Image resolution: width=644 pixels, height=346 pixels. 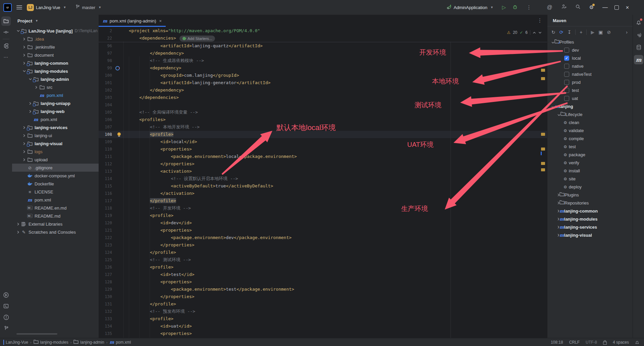 What do you see at coordinates (561, 32) in the screenshot?
I see `reload-projects-icon: ⟳` at bounding box center [561, 32].